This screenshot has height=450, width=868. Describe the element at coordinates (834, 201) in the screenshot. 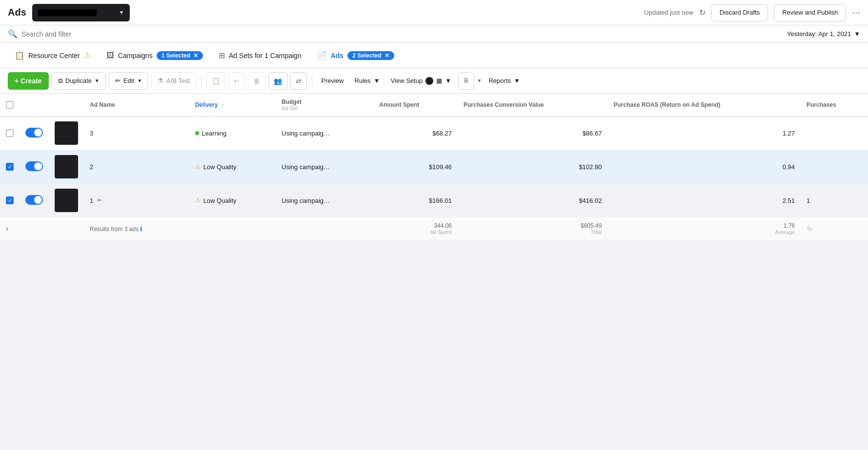

I see `row3-purchases: 1` at that location.